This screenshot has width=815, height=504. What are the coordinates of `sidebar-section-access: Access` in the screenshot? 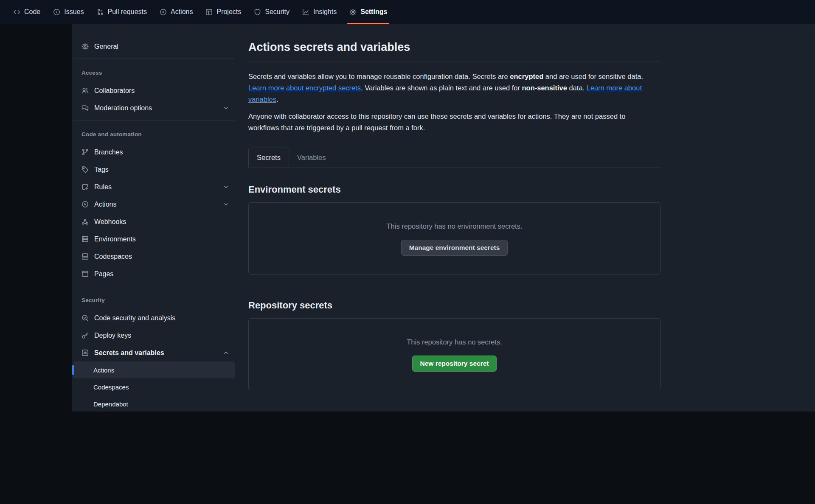 It's located at (154, 72).